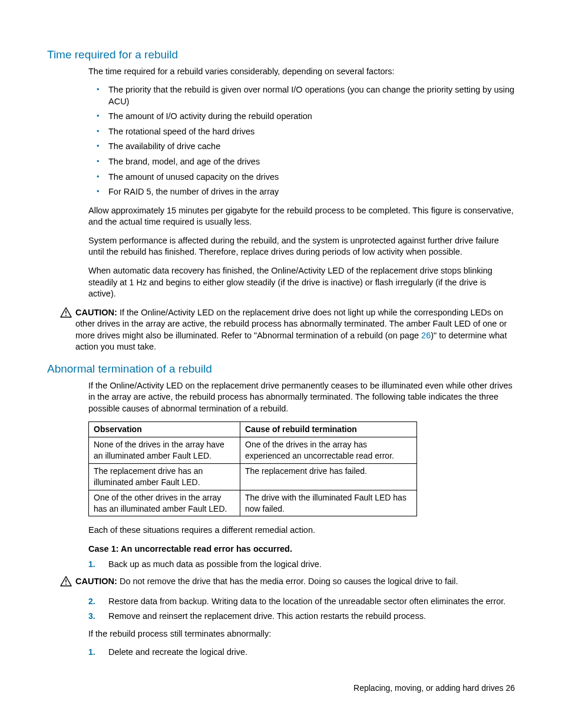 The height and width of the screenshot is (728, 562). I want to click on list-item: The brand, model, and age of the drives, so click(302, 162).